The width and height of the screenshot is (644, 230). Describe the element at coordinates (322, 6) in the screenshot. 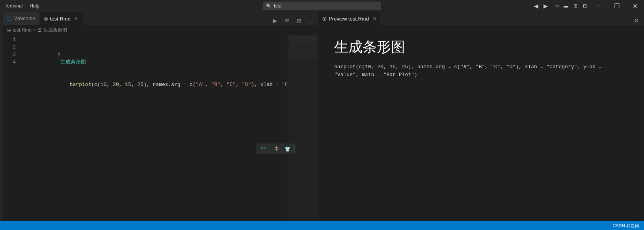

I see `titlebar: Terminal Help 🔍 ◀ ▶ ▭ ▬ ⊞ ⊟ ─ ❐ ✕` at that location.